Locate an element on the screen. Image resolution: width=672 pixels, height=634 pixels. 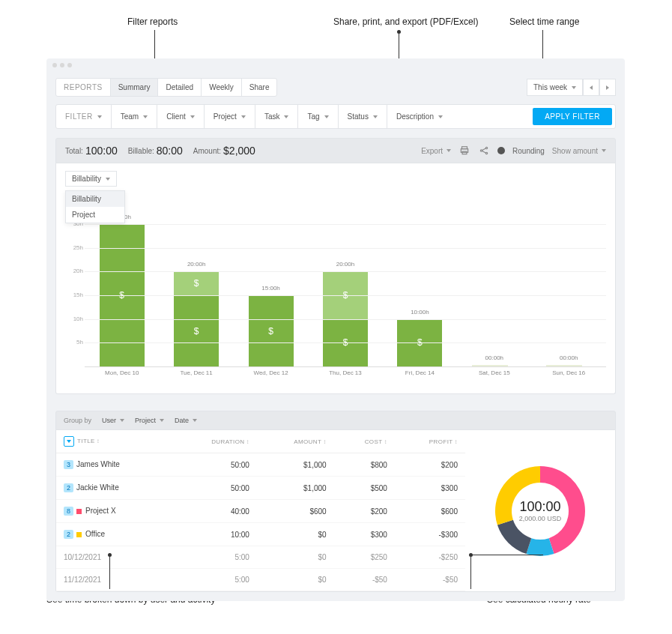
cell-profit: $300 is located at coordinates (430, 489).